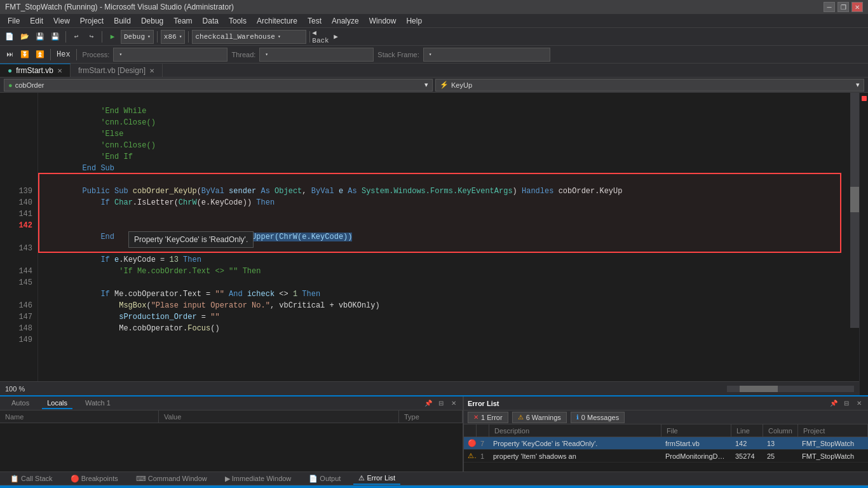  I want to click on locals-close-btn: ✕, so click(454, 403).